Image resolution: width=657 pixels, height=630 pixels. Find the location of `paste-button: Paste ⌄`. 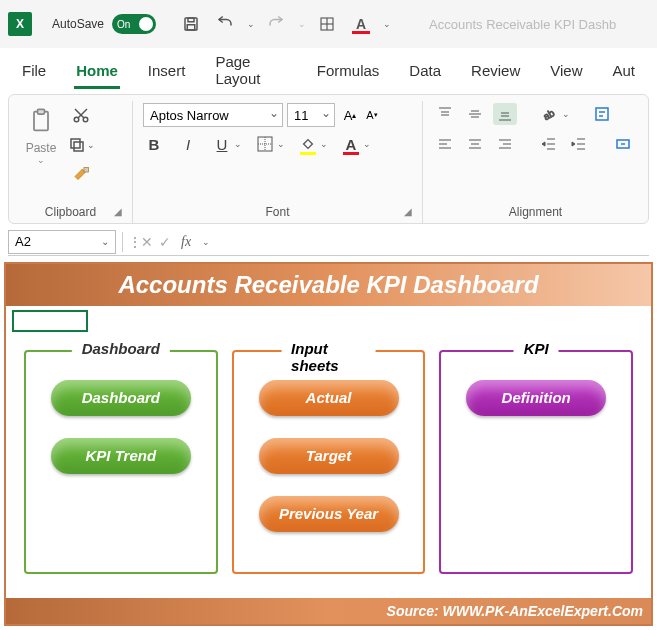

paste-button: Paste ⌄ is located at coordinates (41, 152).